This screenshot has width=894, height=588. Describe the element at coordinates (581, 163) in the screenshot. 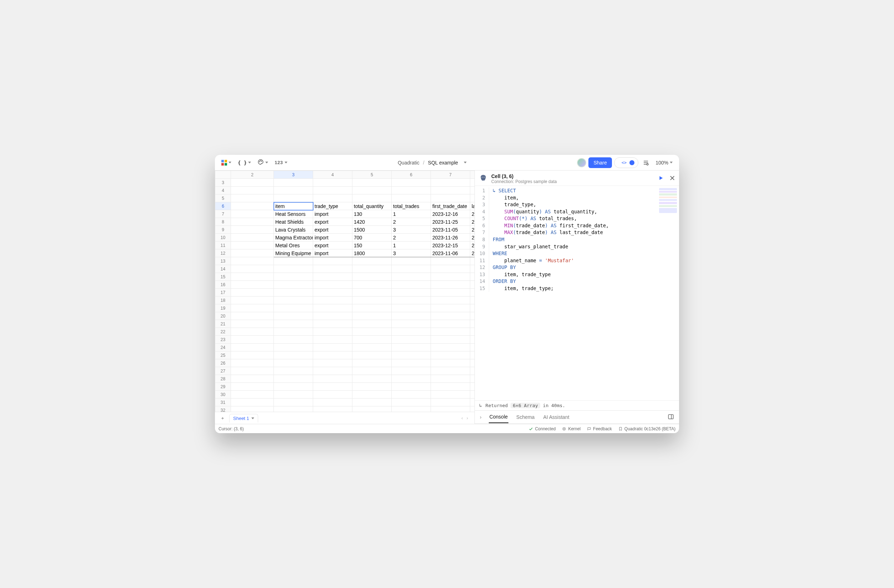

I see `avatar` at that location.